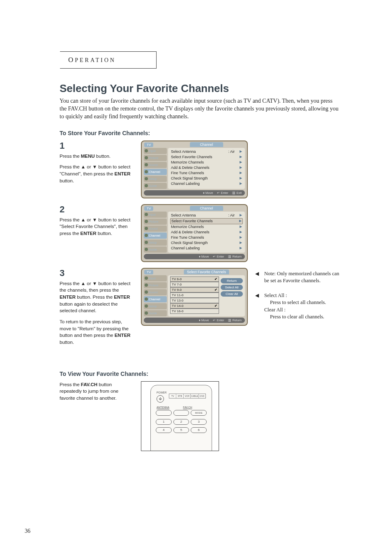 Image resolution: width=392 pixels, height=555 pixels. I want to click on step-2: 2 Press the ▲ or ▼ button to select "Sel…, so click(211, 233).